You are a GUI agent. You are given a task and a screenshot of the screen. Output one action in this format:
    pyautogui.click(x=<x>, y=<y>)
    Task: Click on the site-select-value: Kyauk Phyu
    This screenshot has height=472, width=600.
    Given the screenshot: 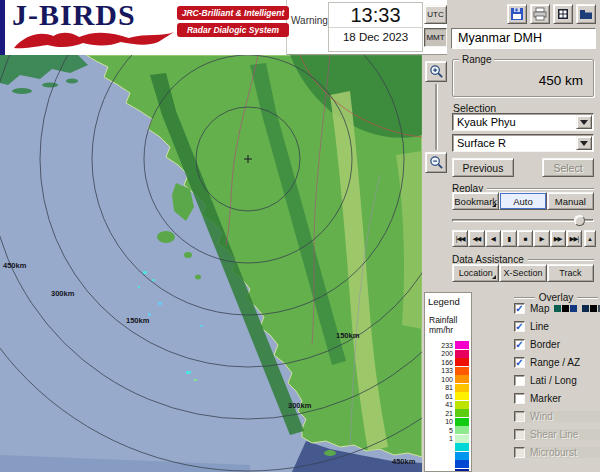 What is the action you would take?
    pyautogui.click(x=486, y=122)
    